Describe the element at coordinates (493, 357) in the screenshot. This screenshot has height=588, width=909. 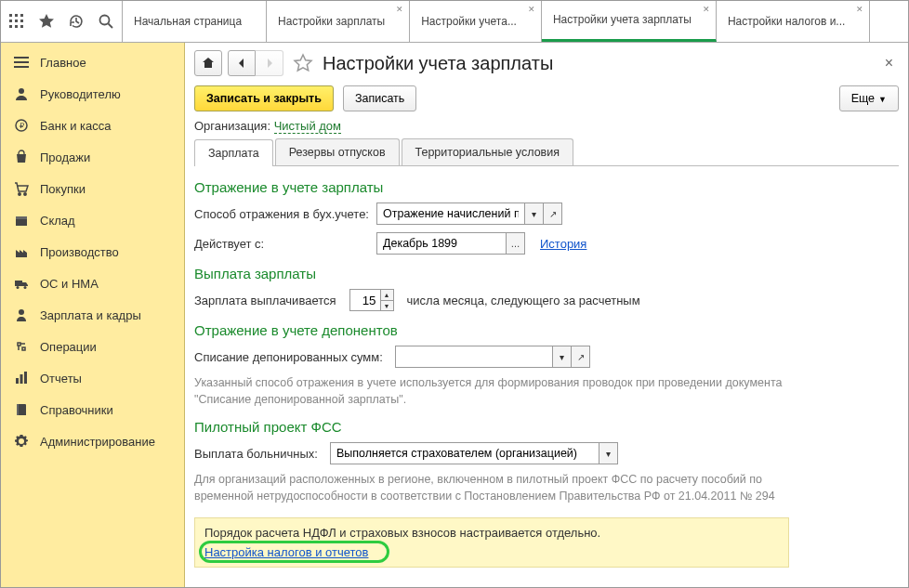
I see `deponent-writeoff-combo: ▾ ↗` at that location.